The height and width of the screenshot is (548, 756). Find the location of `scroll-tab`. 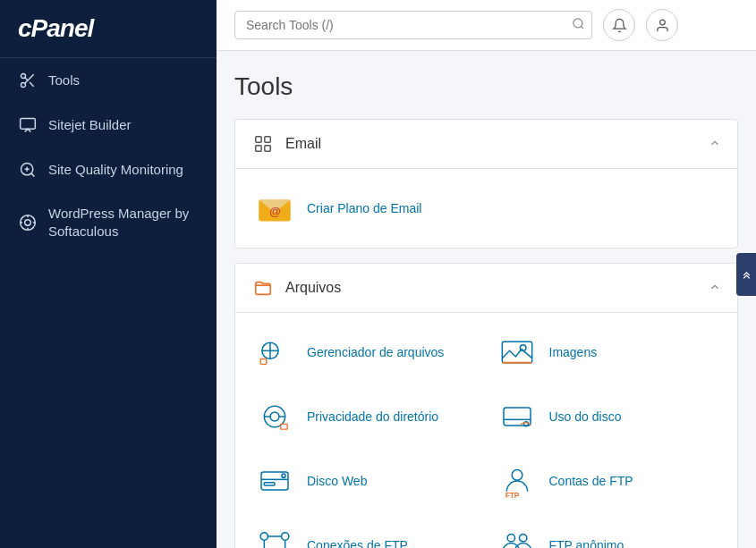

scroll-tab is located at coordinates (746, 274).